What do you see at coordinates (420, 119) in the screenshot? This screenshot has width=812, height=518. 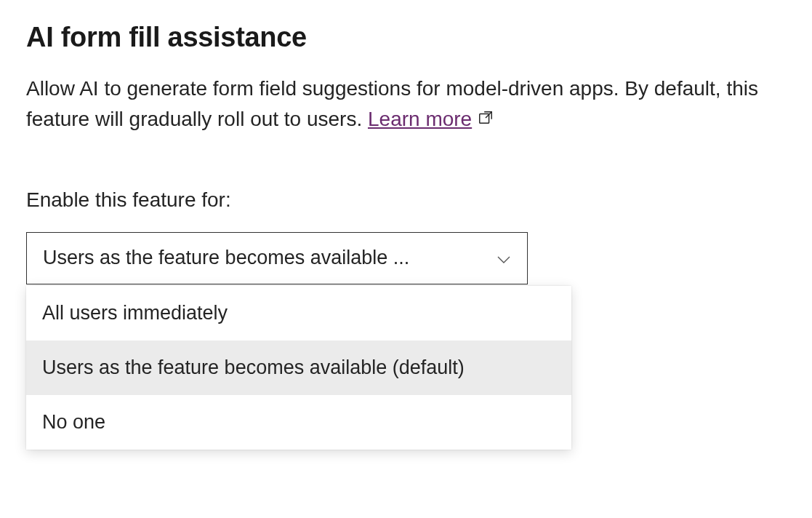 I see `learn-more-link: Learn more` at bounding box center [420, 119].